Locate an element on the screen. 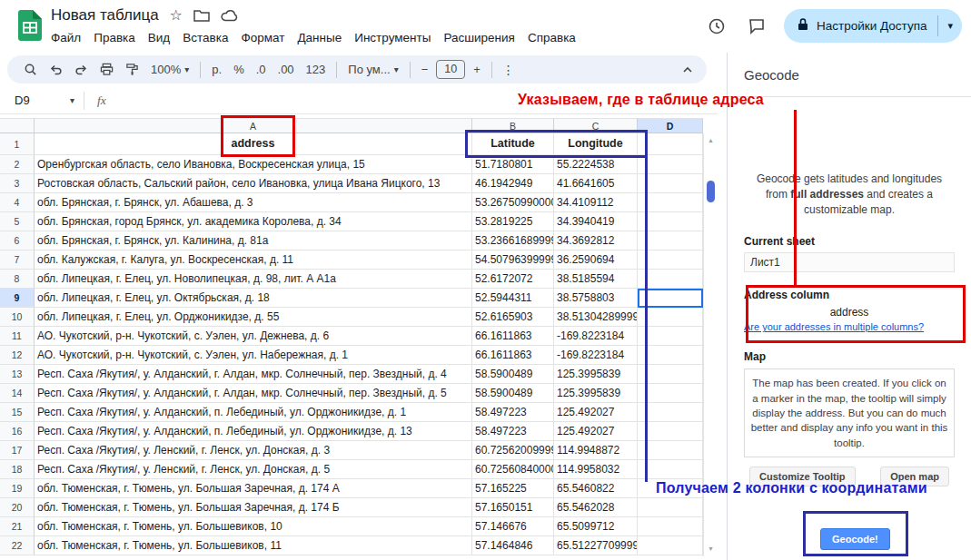  cell-B9: 52.5944311 is located at coordinates (513, 298).